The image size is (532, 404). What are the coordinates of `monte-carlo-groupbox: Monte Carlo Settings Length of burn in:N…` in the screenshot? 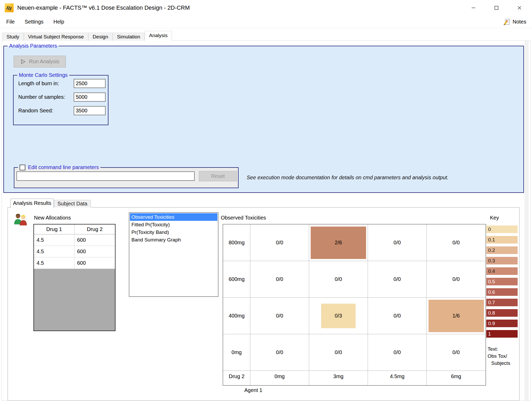 It's located at (61, 100).